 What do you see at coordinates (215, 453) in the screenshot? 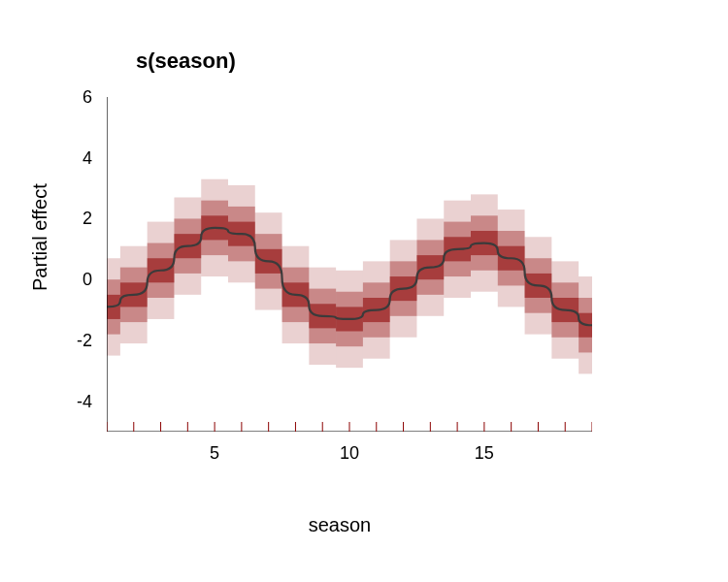
I see `x-tick-label: 5` at bounding box center [215, 453].